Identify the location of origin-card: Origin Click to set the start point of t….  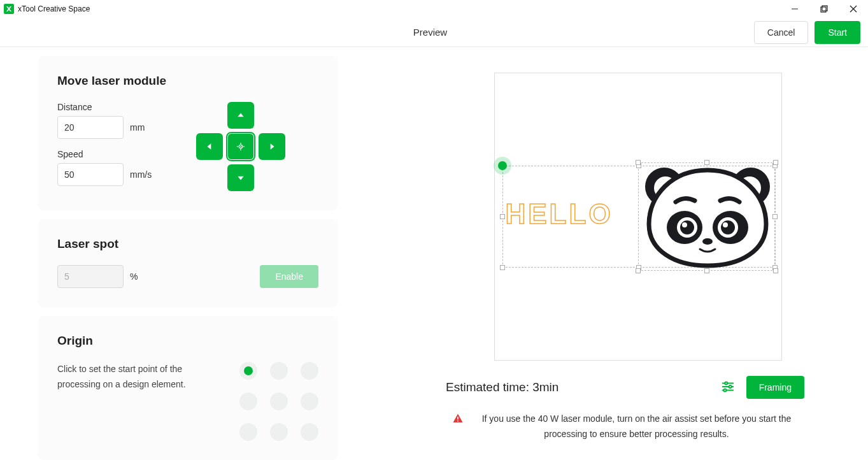
(188, 388).